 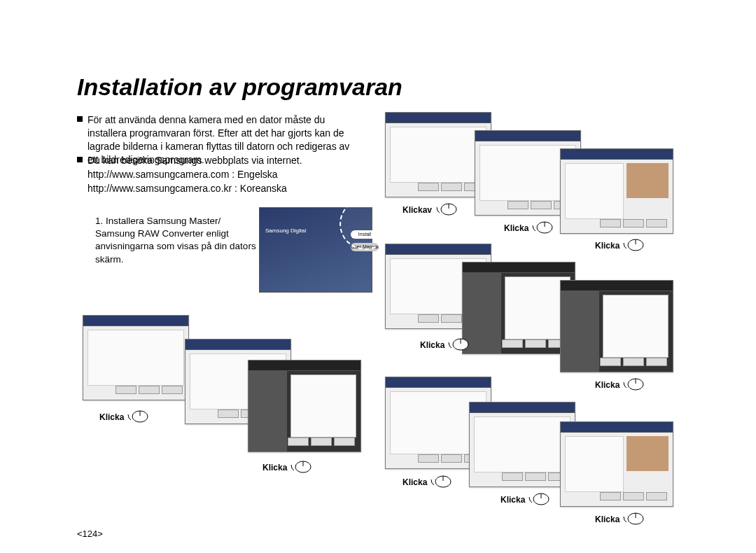 I want to click on brand-text: Samsung Digital, so click(x=286, y=231).